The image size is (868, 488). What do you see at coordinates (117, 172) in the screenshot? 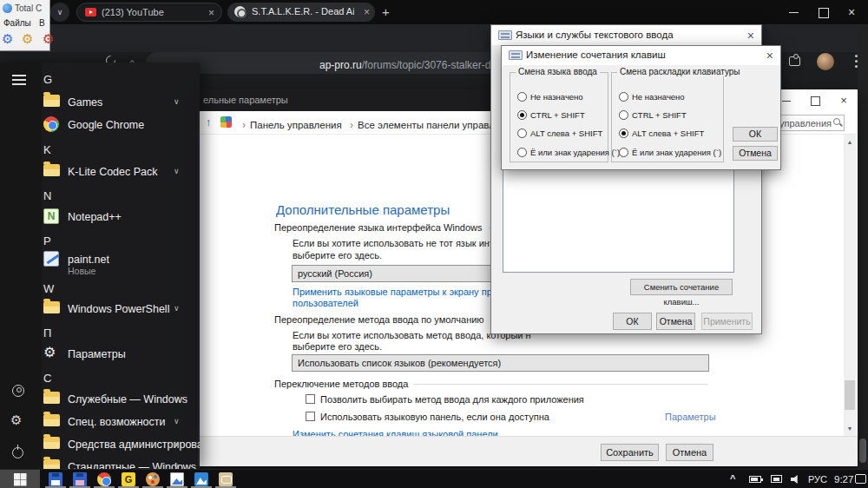
I see `start-item-klite: K-Lite Codec Pack ∨` at bounding box center [117, 172].